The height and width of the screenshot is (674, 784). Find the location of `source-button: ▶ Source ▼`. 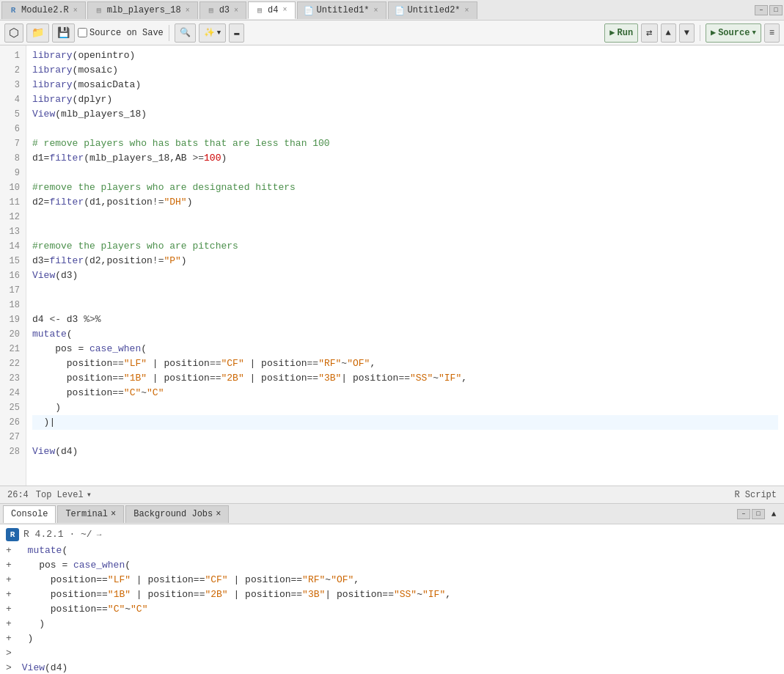

source-button: ▶ Source ▼ is located at coordinates (733, 33).